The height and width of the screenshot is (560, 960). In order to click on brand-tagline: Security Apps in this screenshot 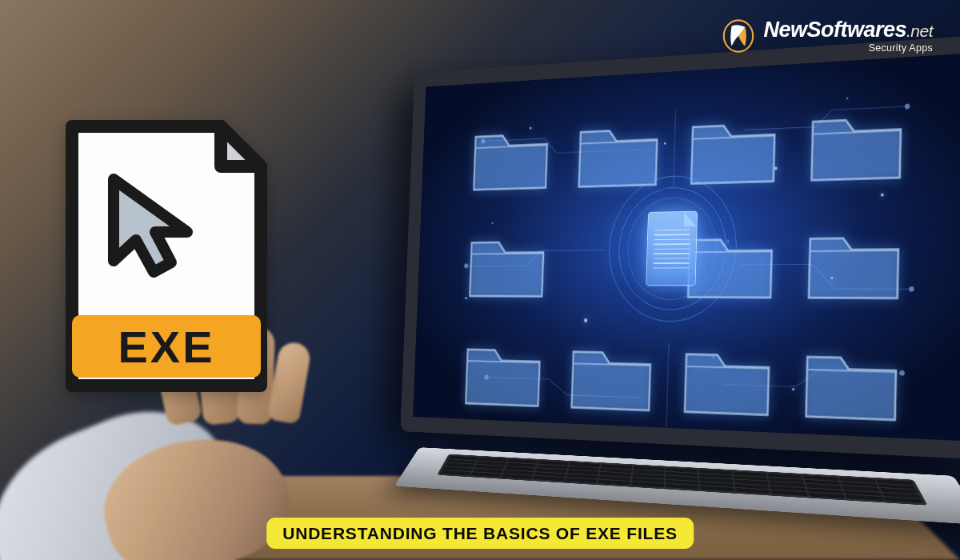, I will do `click(848, 48)`.